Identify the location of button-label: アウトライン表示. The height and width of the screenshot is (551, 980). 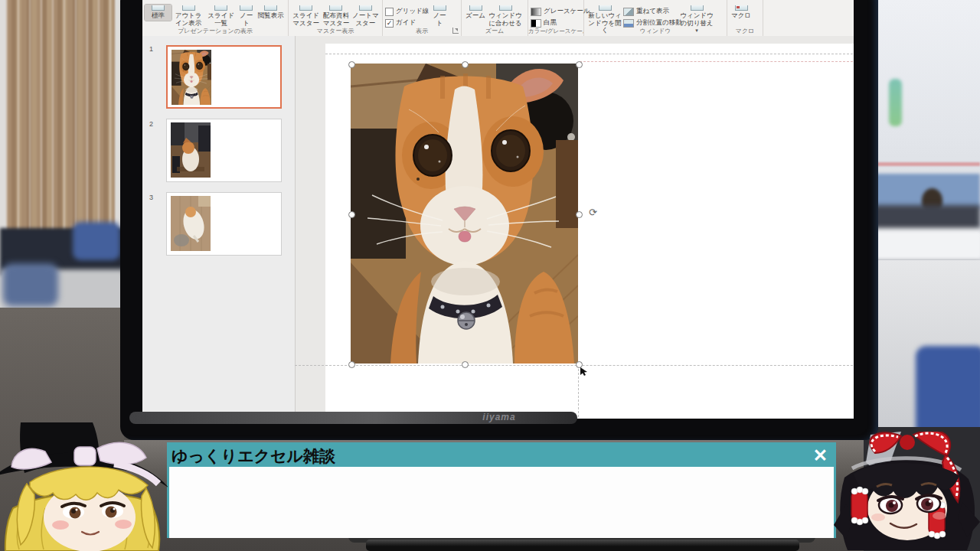
(188, 20).